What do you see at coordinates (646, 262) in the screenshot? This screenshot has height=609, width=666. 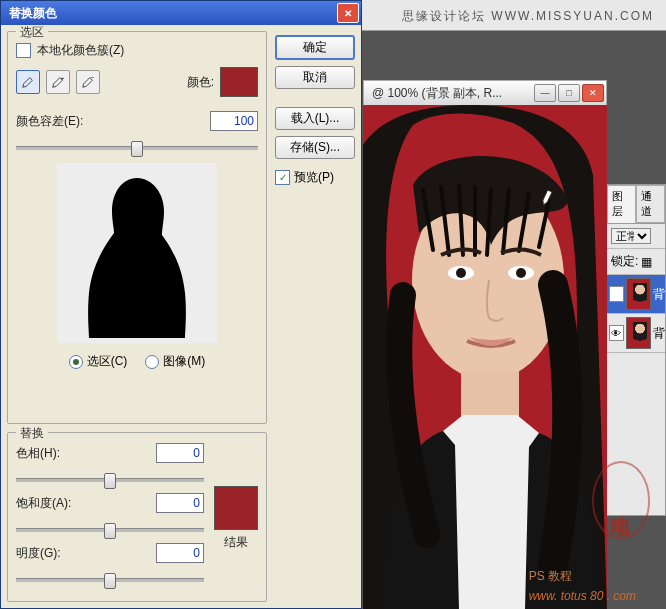 I see `lock-transparency-icon: ▦` at bounding box center [646, 262].